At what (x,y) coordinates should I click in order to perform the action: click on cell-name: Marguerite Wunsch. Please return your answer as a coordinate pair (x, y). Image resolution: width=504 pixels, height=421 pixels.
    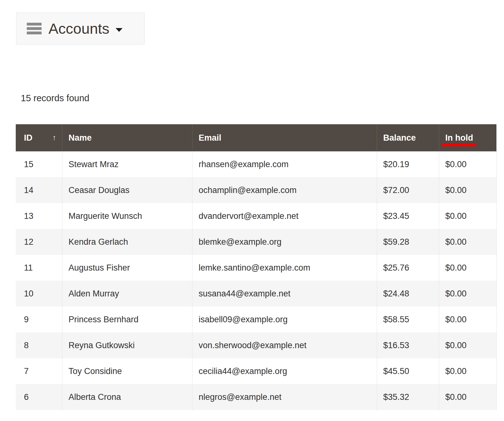
    Looking at the image, I should click on (127, 216).